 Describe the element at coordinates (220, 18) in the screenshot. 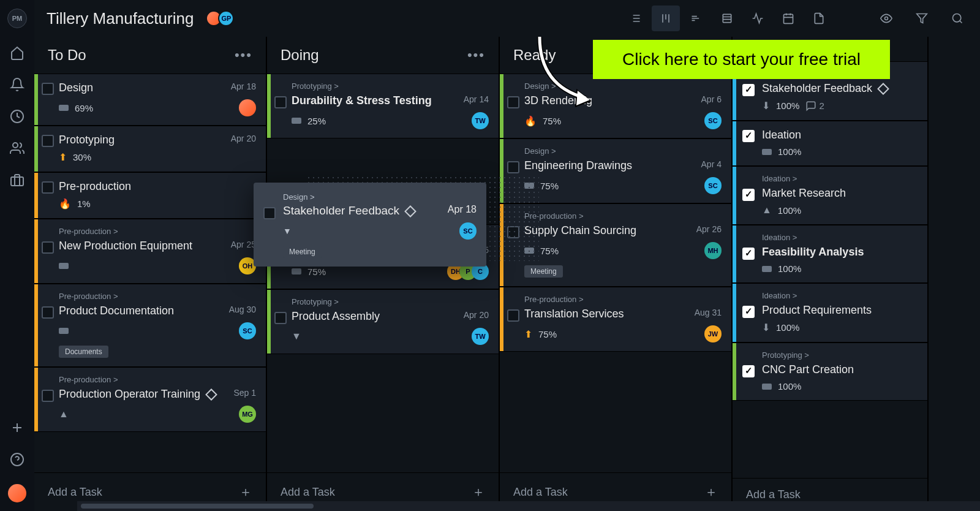

I see `team-avatars: GP` at that location.